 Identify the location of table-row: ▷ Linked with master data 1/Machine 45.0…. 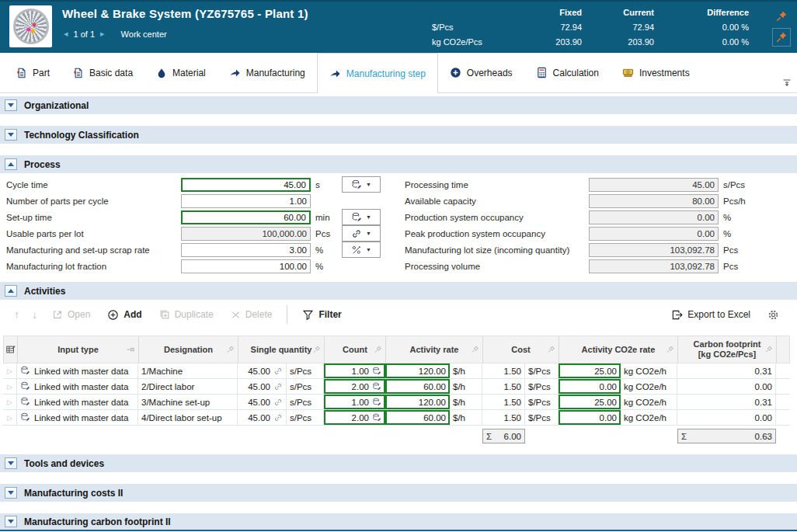
(396, 371).